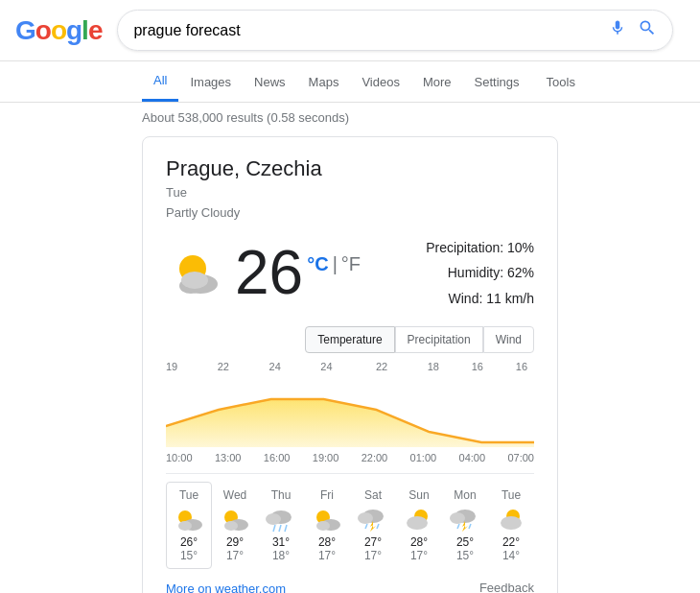 The width and height of the screenshot is (700, 593). I want to click on search-icon, so click(647, 31).